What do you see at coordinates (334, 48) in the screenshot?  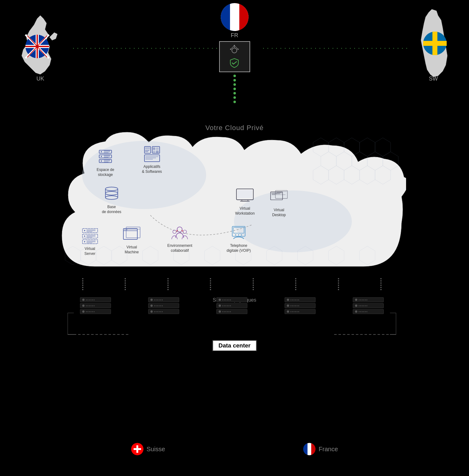 I see `dotted-line-right` at bounding box center [334, 48].